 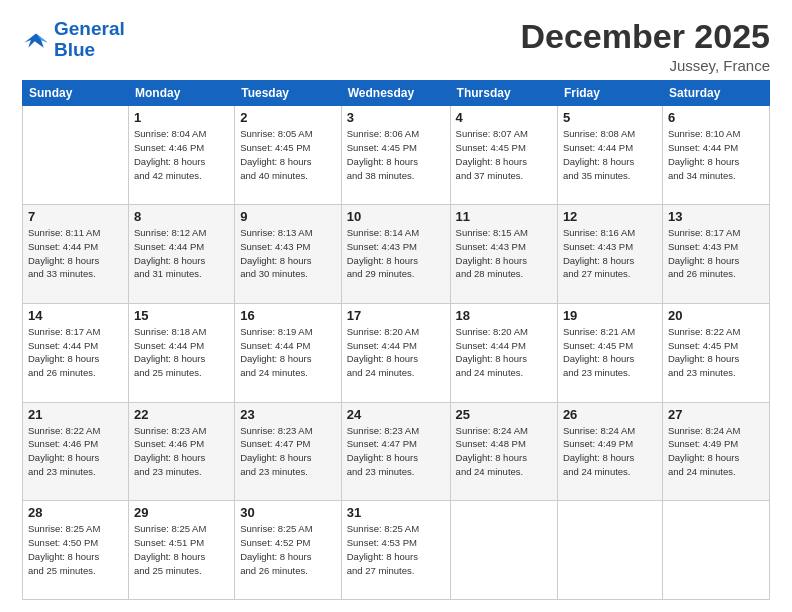 What do you see at coordinates (288, 118) in the screenshot?
I see `day-number: 2` at bounding box center [288, 118].